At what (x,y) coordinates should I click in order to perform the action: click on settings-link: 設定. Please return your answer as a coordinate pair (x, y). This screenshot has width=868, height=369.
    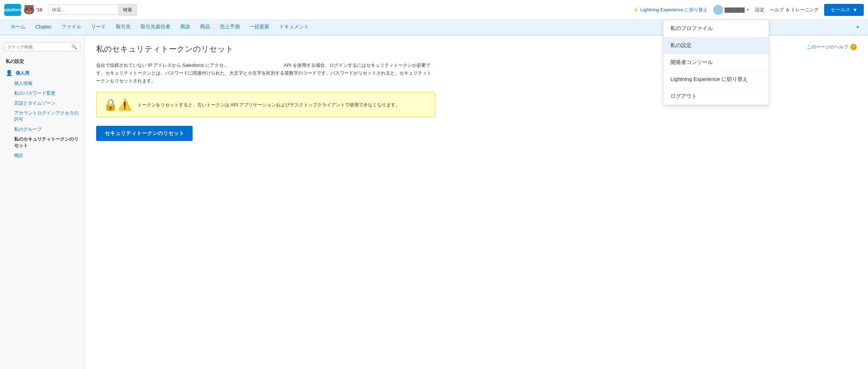
    Looking at the image, I should click on (760, 10).